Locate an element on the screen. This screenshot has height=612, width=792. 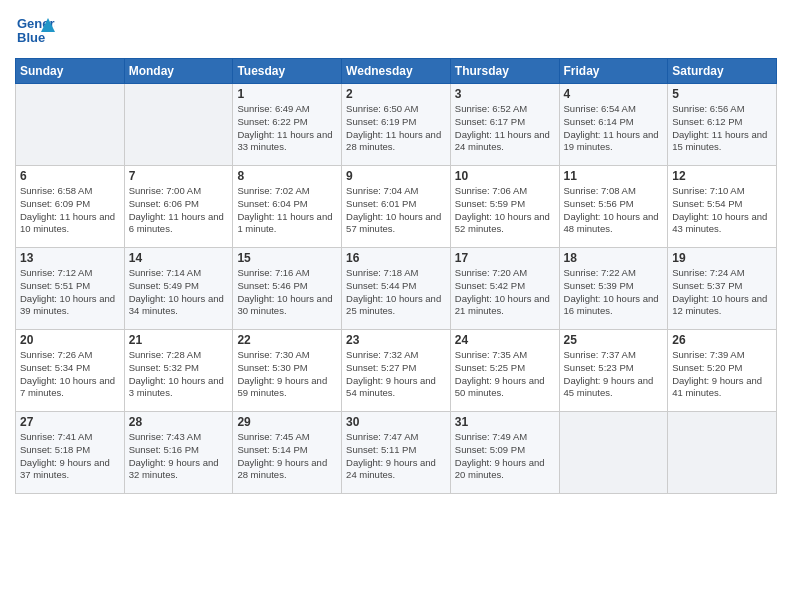
weekday-row: SundayMondayTuesdayWednesdayThursdayFrid… is located at coordinates (396, 72).